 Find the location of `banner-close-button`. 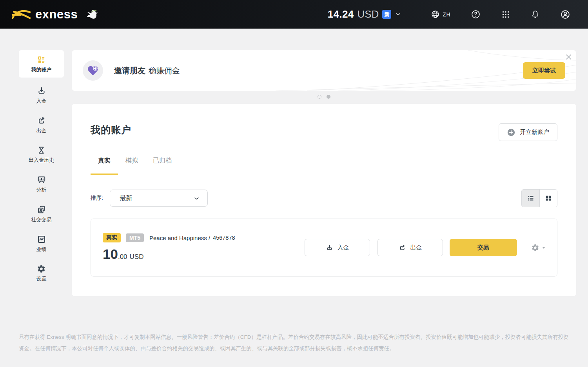

banner-close-button is located at coordinates (568, 57).